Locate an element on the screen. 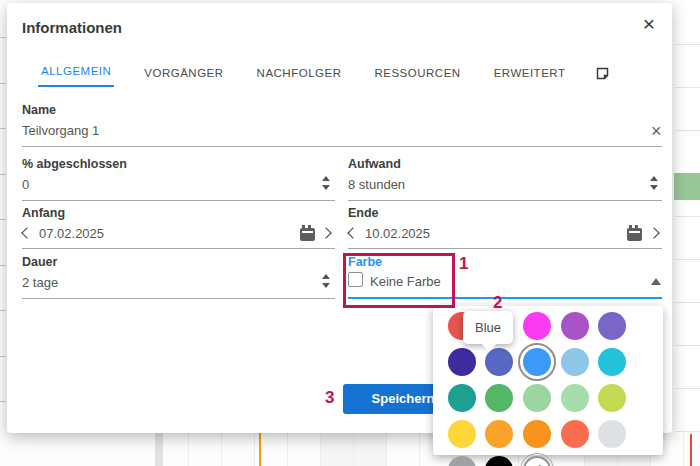 Image resolution: width=700 pixels, height=466 pixels. color-swatch-green is located at coordinates (499, 398).